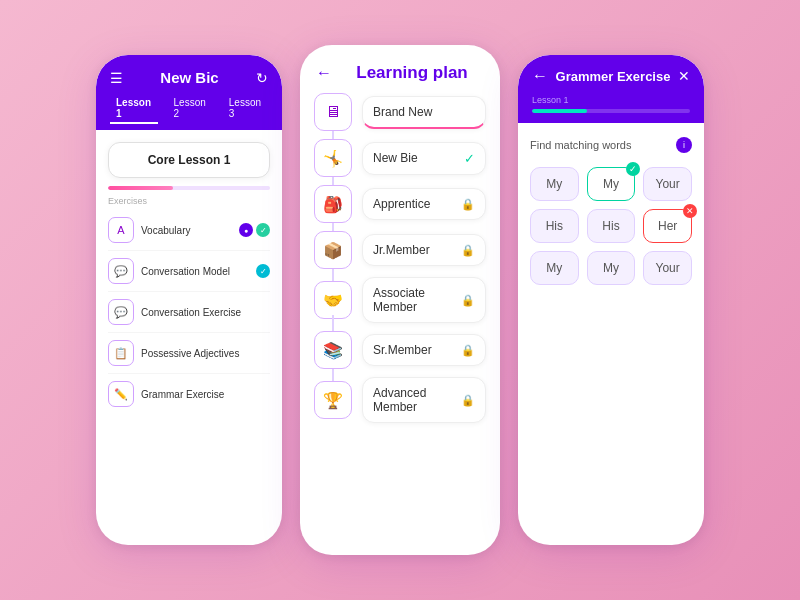 The image size is (800, 600). What do you see at coordinates (400, 158) in the screenshot?
I see `list-item: 🤸 New Bie ✓` at bounding box center [400, 158].